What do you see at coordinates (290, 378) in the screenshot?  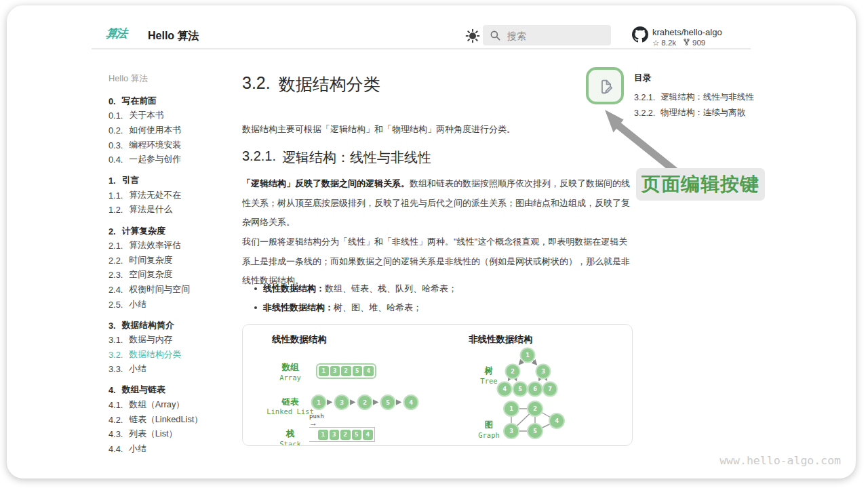 I see `array-label-en: Array` at bounding box center [290, 378].